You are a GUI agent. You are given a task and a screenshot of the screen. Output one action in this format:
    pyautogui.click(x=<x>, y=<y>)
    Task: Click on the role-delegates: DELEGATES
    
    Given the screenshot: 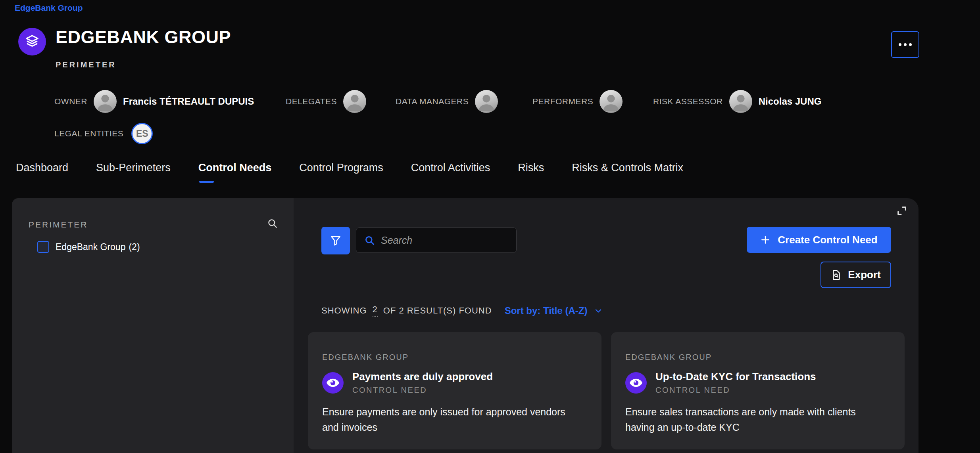 What is the action you would take?
    pyautogui.click(x=326, y=101)
    